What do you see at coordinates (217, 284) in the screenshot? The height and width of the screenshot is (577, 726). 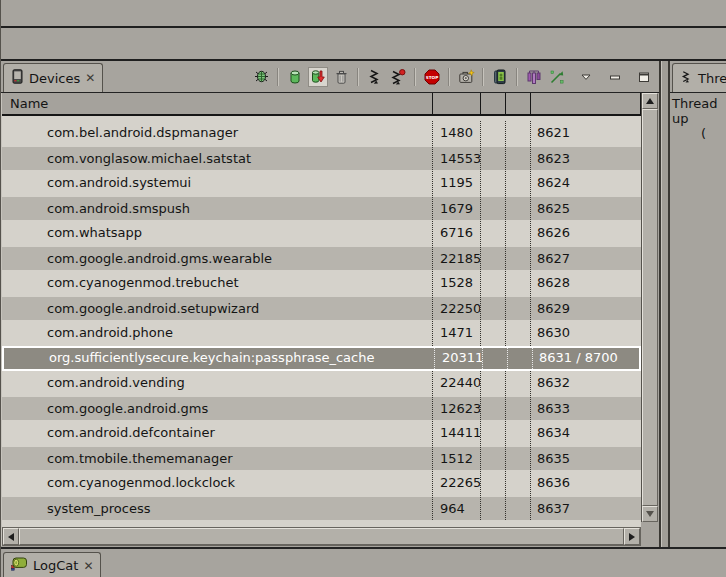 I see `process-name: com.cyanogenmod.trebuchet` at bounding box center [217, 284].